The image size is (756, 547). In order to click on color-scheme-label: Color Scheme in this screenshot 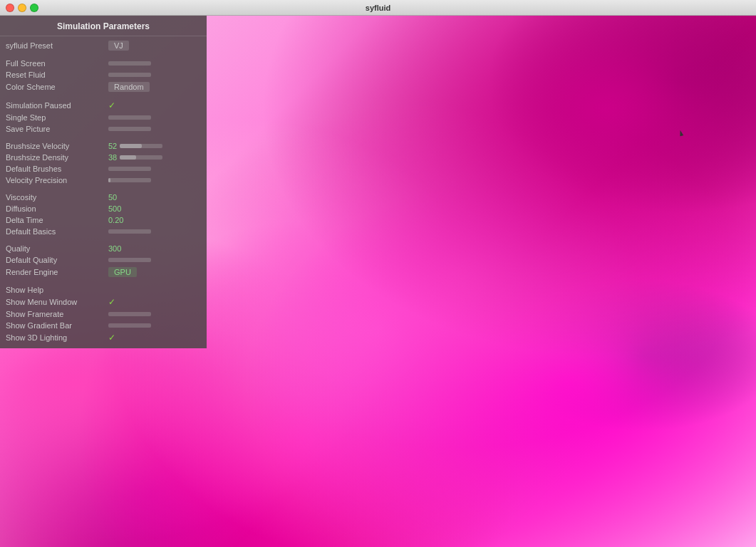, I will do `click(56, 87)`.